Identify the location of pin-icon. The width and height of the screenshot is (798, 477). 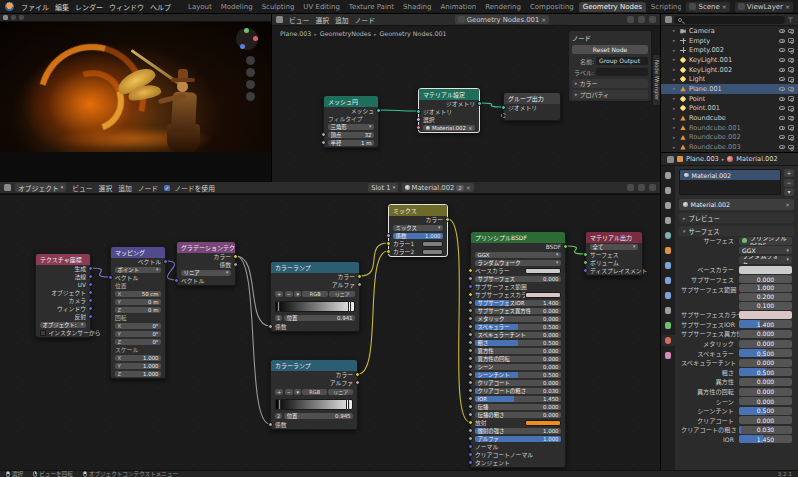
(630, 188).